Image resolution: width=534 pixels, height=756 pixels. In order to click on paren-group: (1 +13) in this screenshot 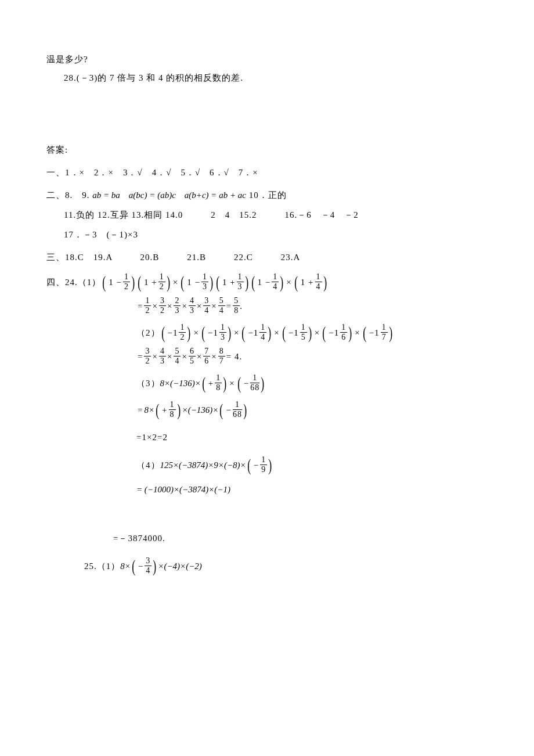, I will do `click(232, 282)`.